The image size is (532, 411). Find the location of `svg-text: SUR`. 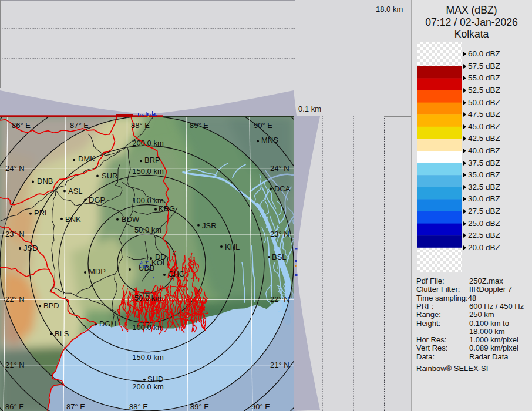

svg-text: SUR is located at coordinates (109, 176).